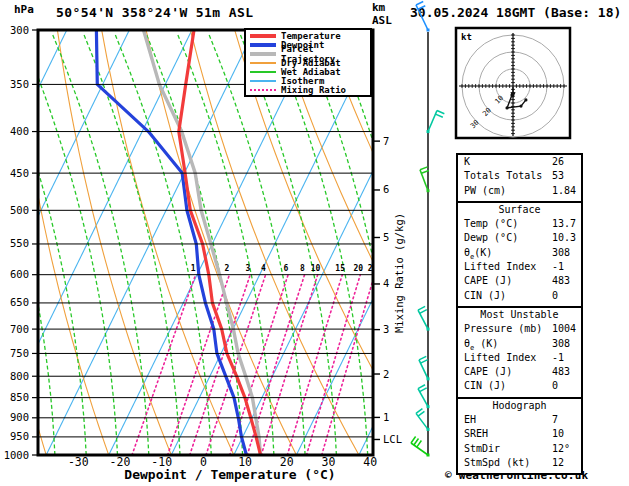 The width and height of the screenshot is (629, 486). Describe the element at coordinates (386, 374) in the screenshot. I see `km-tick-label: 2` at that location.